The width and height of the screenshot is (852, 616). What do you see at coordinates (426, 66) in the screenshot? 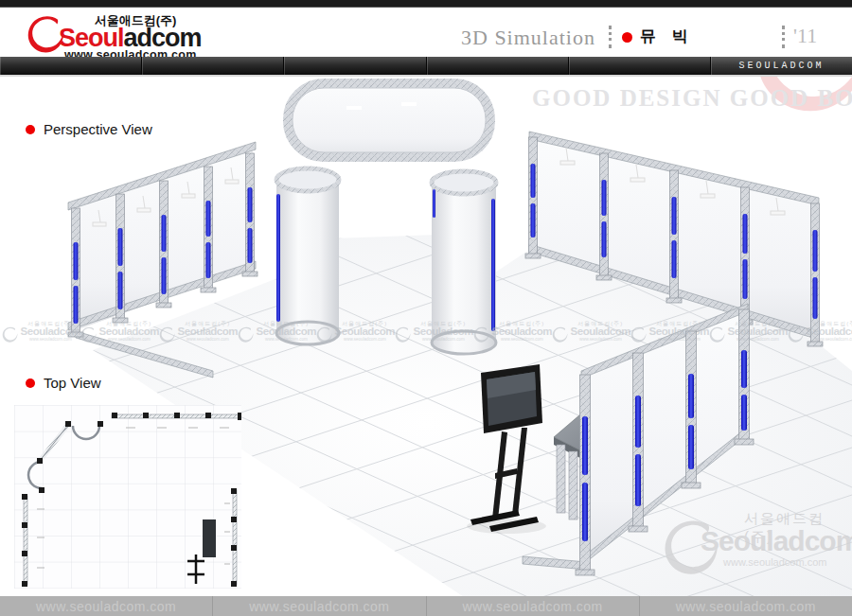
I see `brand-band: SEOULADCOM` at bounding box center [426, 66].